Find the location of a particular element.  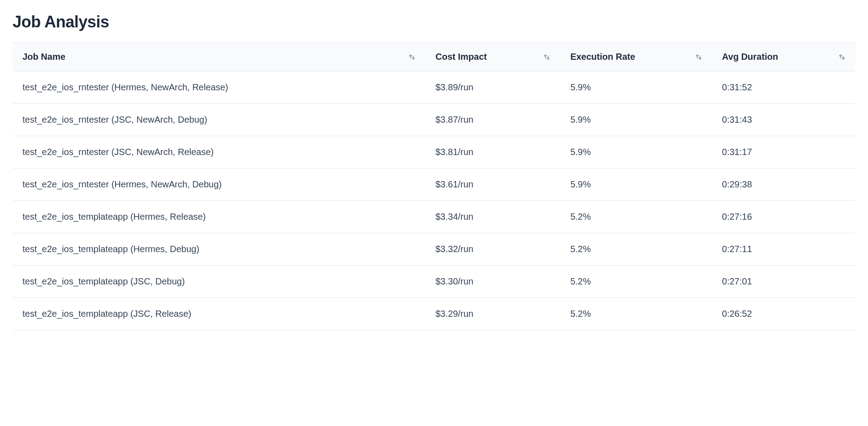

cell-job-name: test_e2e_ios_templateapp (JSC, Debug) is located at coordinates (219, 282).